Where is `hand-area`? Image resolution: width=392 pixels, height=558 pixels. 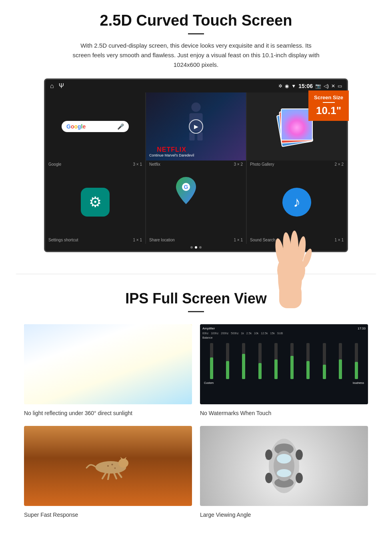
hand-area is located at coordinates (290, 240).